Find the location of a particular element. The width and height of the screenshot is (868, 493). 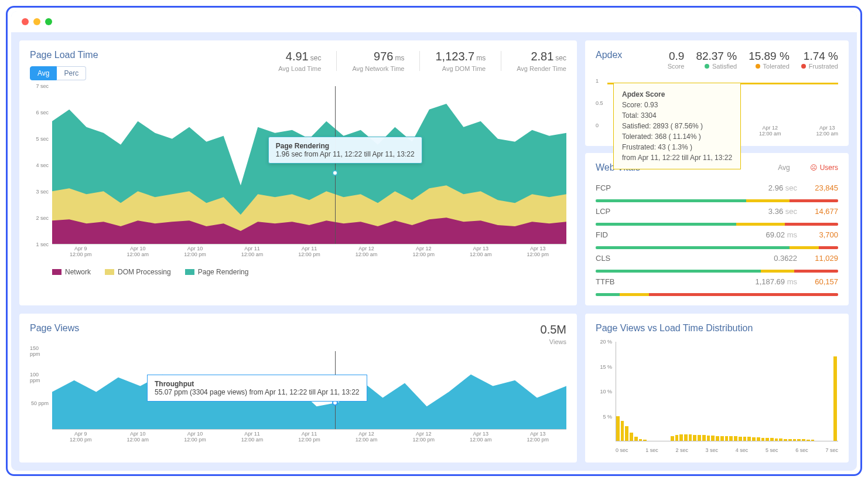

apdex-panel: Apdex 0.9Score82.37 %Satisfied15.89 %Tol… is located at coordinates (717, 93).